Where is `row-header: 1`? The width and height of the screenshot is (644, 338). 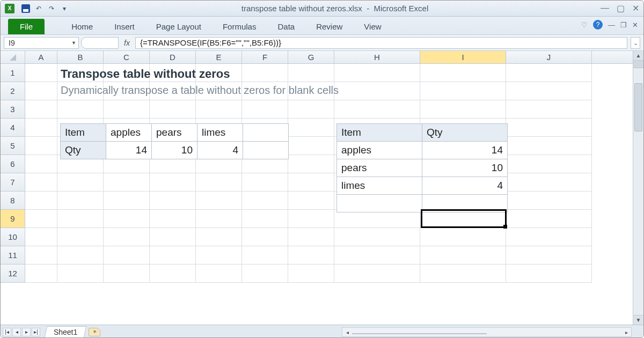 row-header: 1 is located at coordinates (13, 73).